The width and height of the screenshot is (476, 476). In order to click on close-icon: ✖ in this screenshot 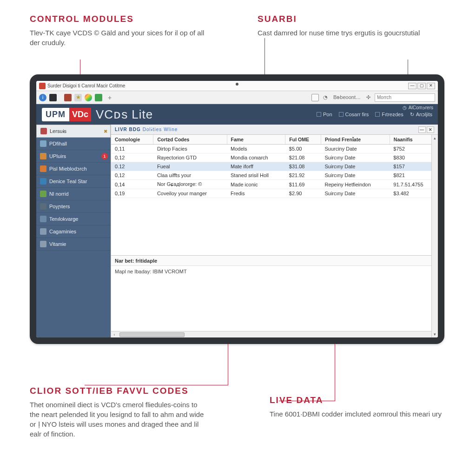, I will do `click(106, 131)`.